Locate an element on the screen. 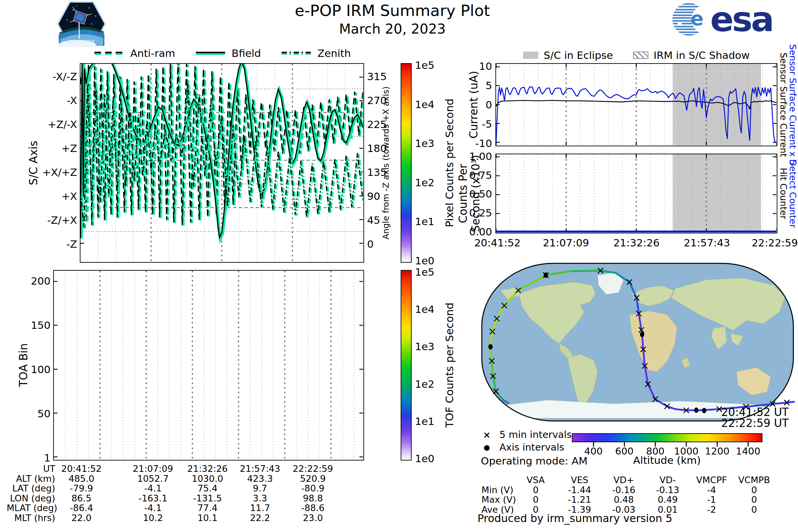  ephemeris-cell: 23.0 is located at coordinates (313, 518).